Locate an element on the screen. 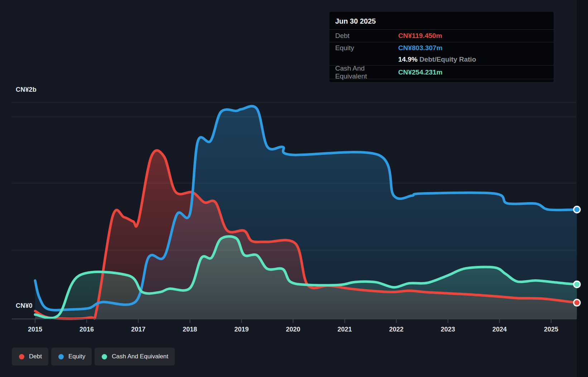 The image size is (588, 377). equity-swatch-icon is located at coordinates (61, 357).